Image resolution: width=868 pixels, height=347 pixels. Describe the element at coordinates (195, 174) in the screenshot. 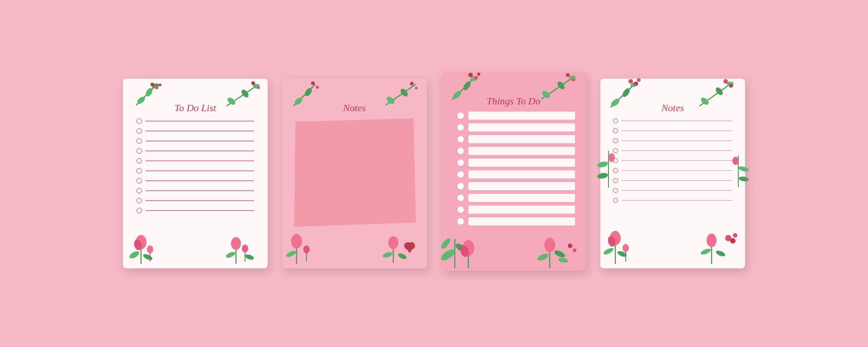

I see `card-todo-list: To Do List` at that location.